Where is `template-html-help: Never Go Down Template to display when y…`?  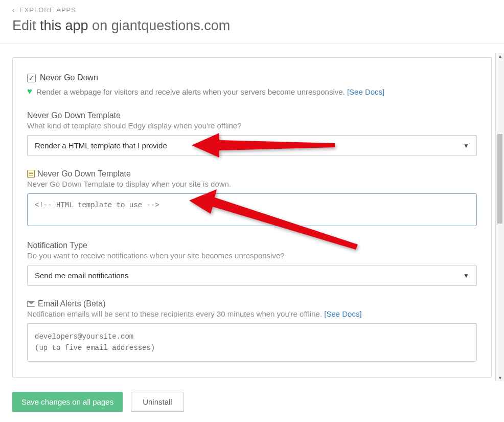 template-html-help: Never Go Down Template to display when y… is located at coordinates (252, 184).